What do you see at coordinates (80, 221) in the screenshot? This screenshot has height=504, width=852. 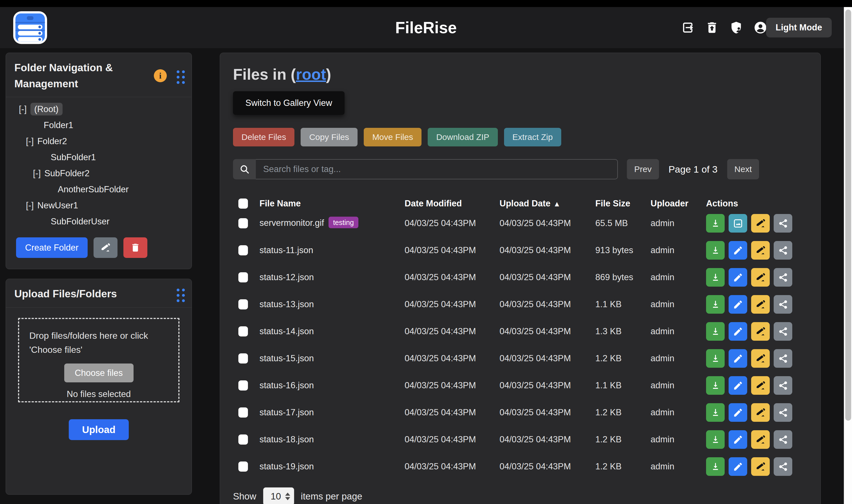 I see `folder-name: SubFolderUser` at bounding box center [80, 221].